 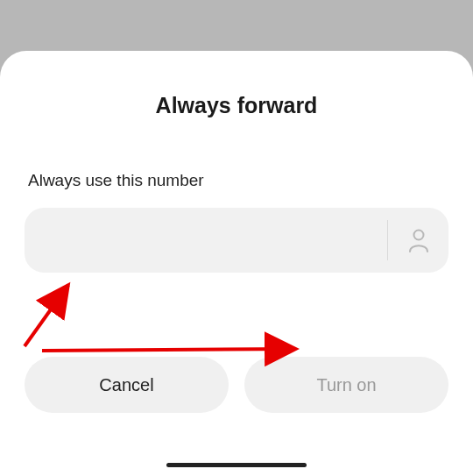 I want to click on pick-contact-button, so click(x=418, y=240).